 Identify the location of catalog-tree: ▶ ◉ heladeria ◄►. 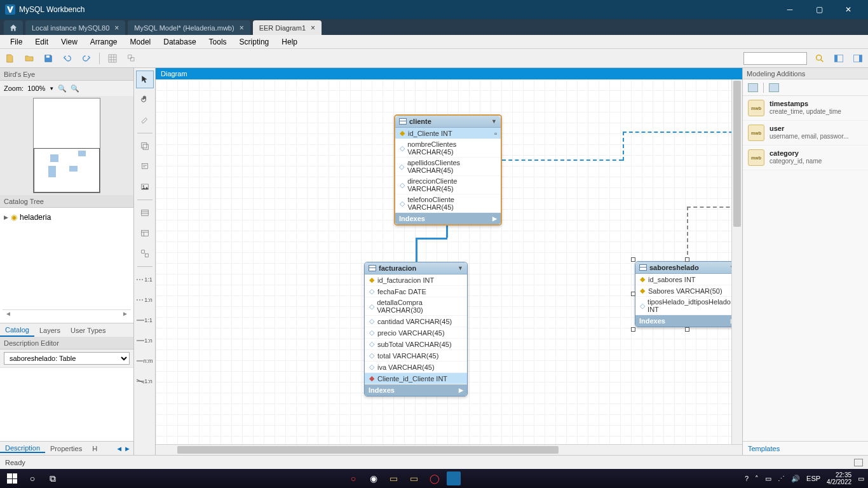
(67, 266).